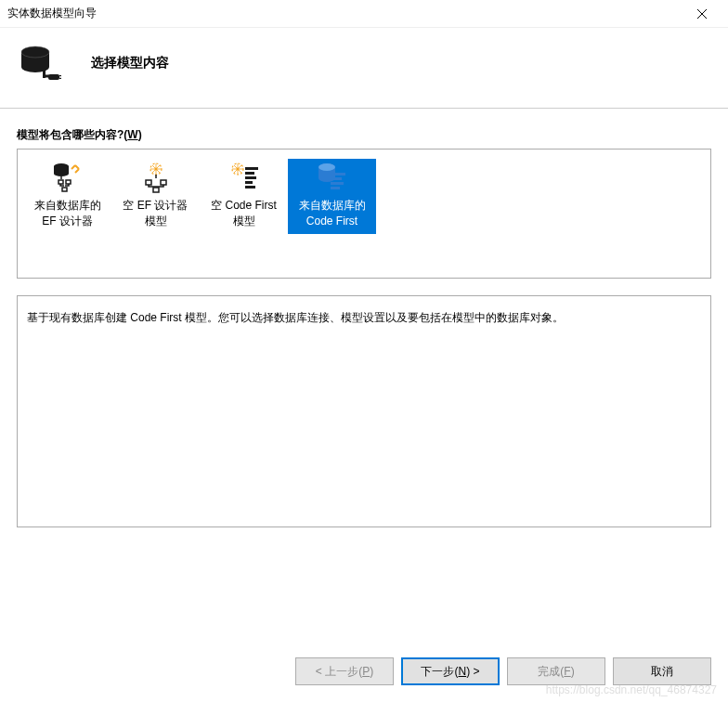  What do you see at coordinates (631, 690) in the screenshot?
I see `watermark-text: https://blog.csdn.net/qq_46874327` at bounding box center [631, 690].